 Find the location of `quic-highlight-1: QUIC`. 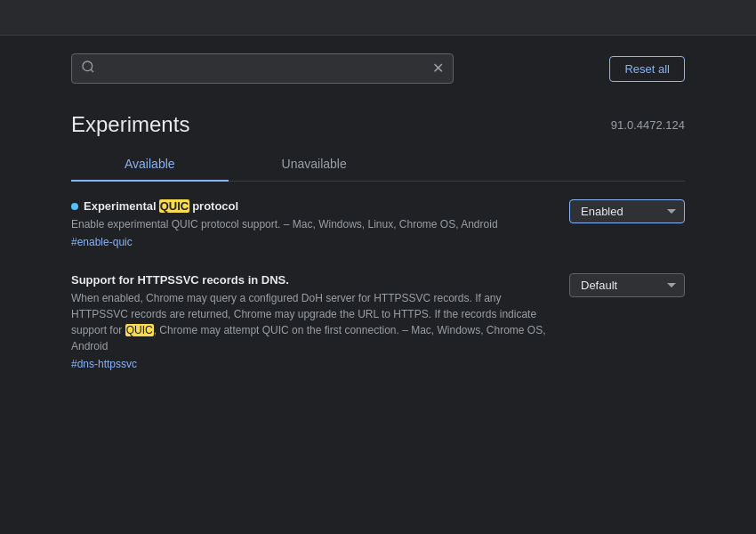

quic-highlight-1: QUIC is located at coordinates (174, 206).